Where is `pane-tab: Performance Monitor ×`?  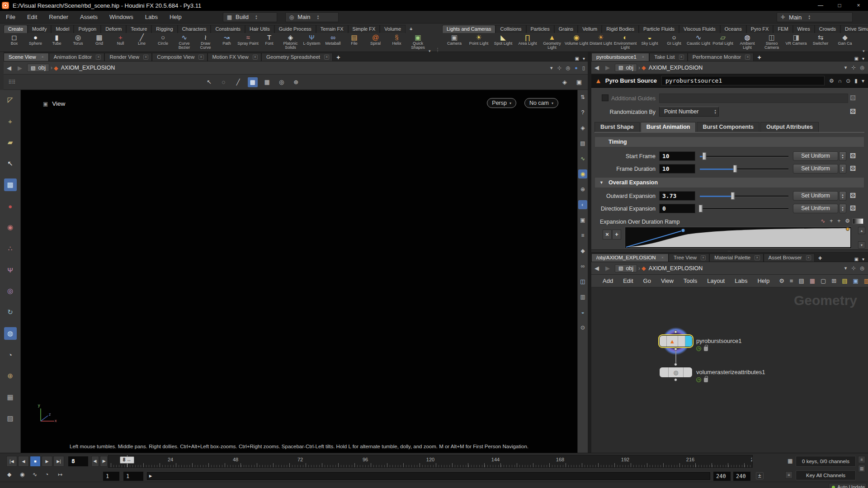 pane-tab: Performance Monitor × is located at coordinates (721, 57).